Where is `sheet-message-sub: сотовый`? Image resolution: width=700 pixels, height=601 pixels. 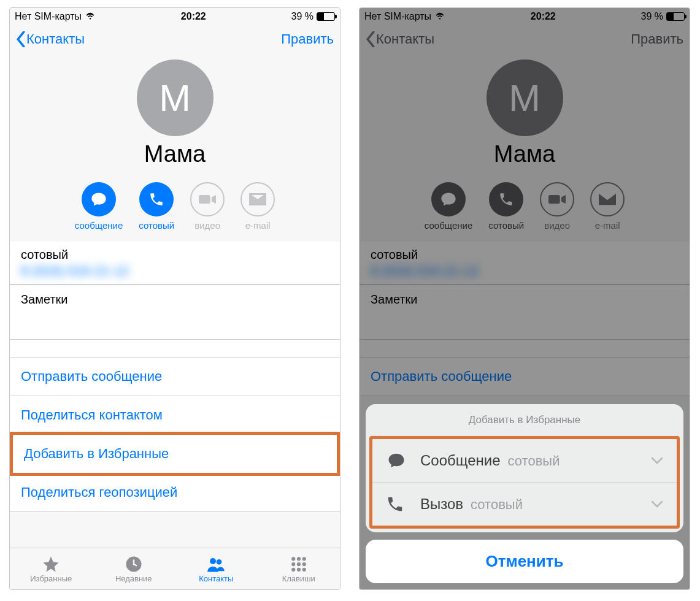
sheet-message-sub: сотовый is located at coordinates (534, 461).